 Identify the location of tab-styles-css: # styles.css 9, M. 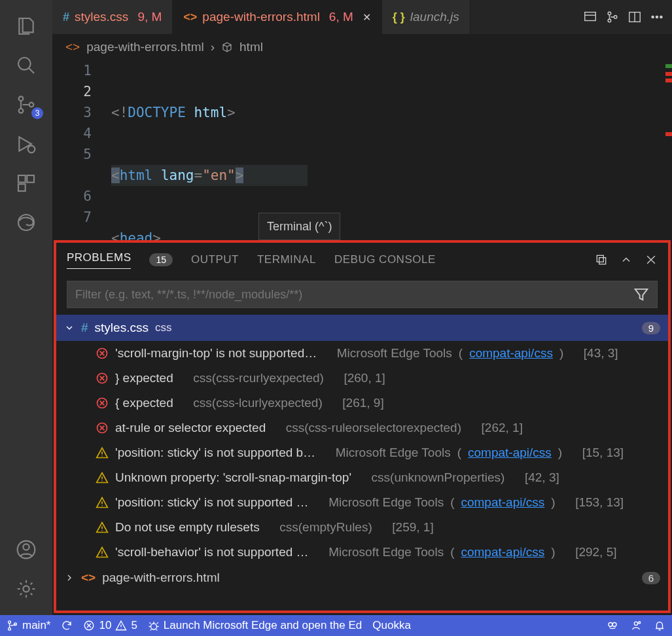
(113, 17).